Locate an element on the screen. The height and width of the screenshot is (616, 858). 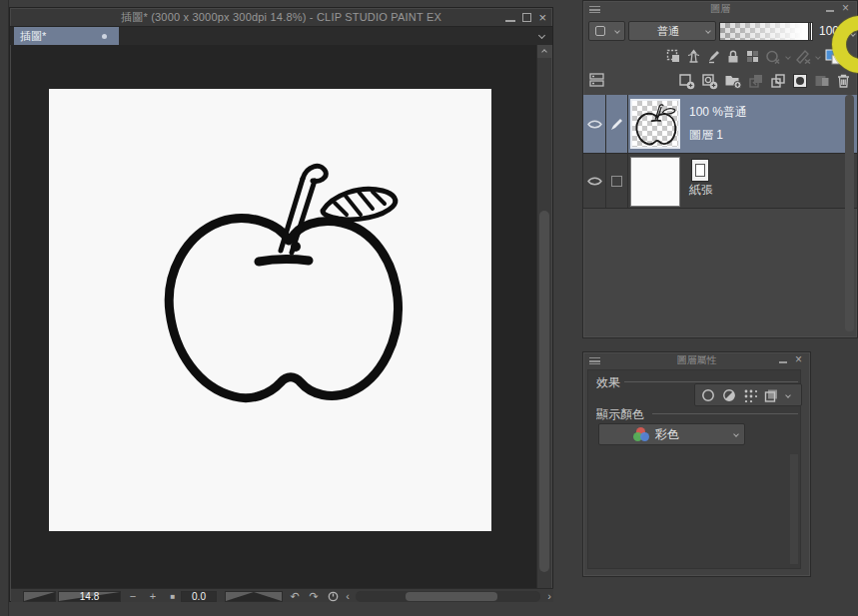
layer1-thumbnail is located at coordinates (655, 124).